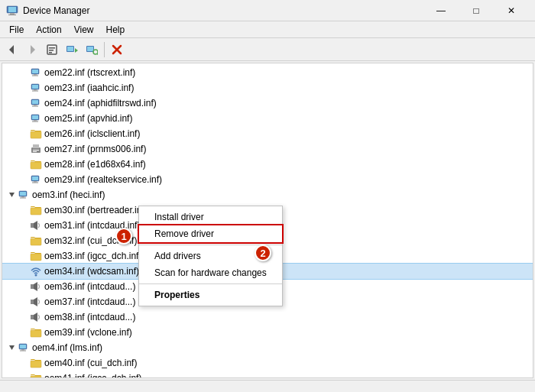 The image size is (535, 392). Describe the element at coordinates (101, 103) in the screenshot. I see `tree-item-label: oem24.inf (aphidfiltrswd.inf)` at that location.